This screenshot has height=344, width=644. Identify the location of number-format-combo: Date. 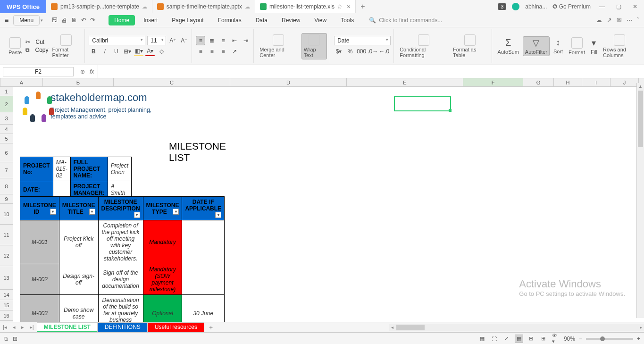
(362, 41).